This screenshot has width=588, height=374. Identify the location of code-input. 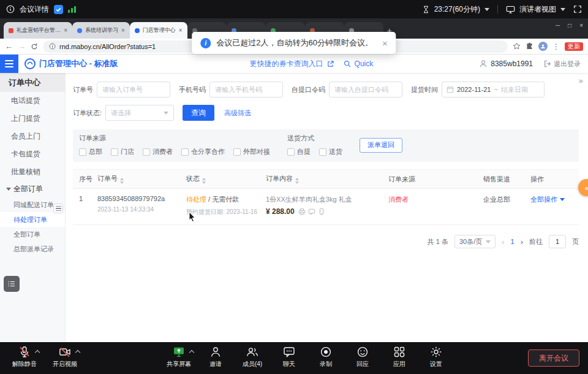
(366, 90).